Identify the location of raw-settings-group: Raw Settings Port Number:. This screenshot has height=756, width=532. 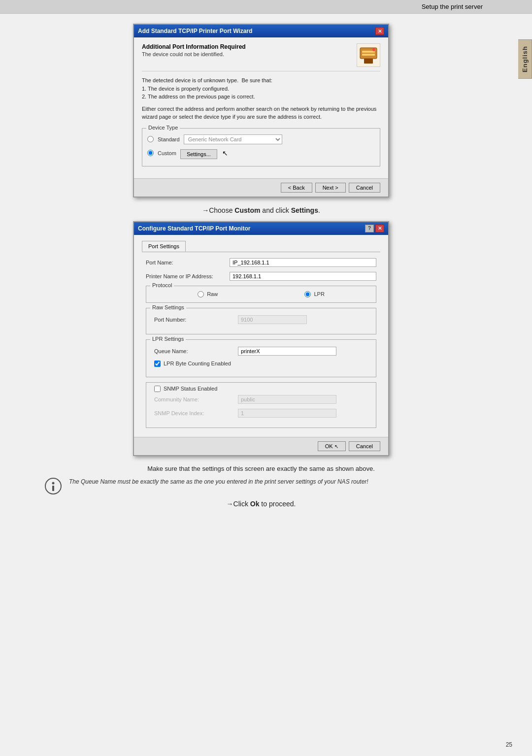
(261, 321).